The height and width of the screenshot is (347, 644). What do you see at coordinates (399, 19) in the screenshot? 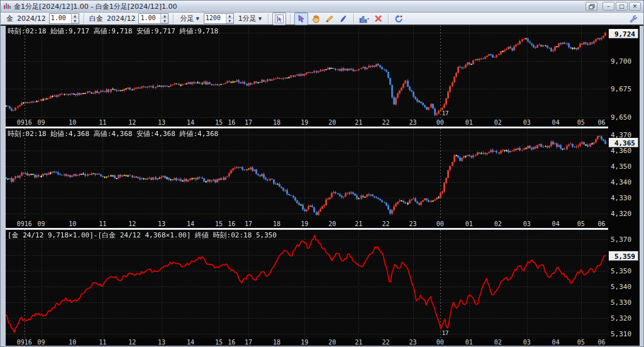
I see `refresh-button` at bounding box center [399, 19].